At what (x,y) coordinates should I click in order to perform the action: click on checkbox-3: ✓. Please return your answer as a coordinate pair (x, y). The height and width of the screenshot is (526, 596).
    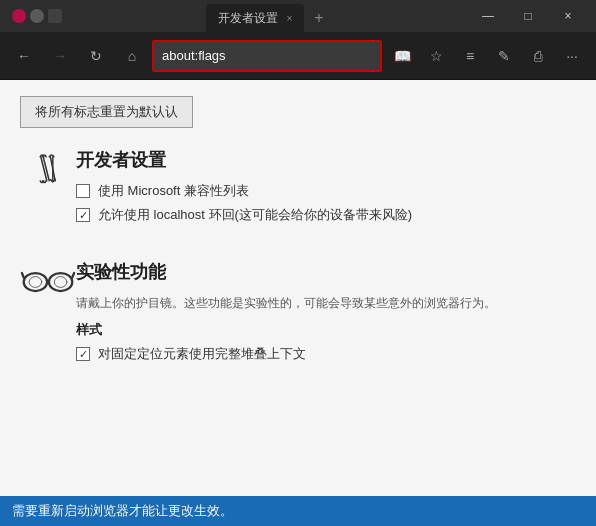
    Looking at the image, I should click on (83, 354).